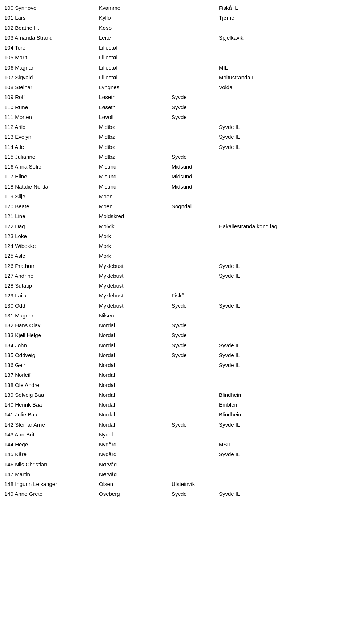 Image resolution: width=349 pixels, height=644 pixels. What do you see at coordinates (52, 266) in the screenshot?
I see `participant-number-name: 126 Prathum` at bounding box center [52, 266].